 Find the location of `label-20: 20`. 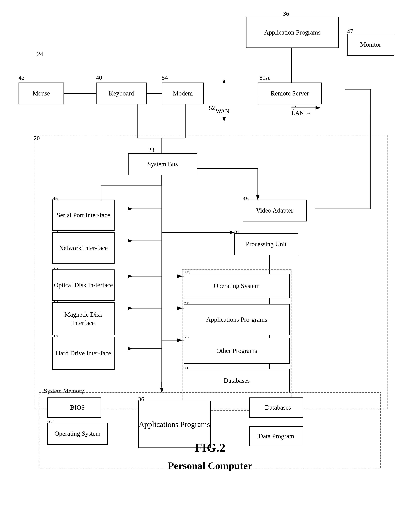

label-20: 20 is located at coordinates (37, 138).